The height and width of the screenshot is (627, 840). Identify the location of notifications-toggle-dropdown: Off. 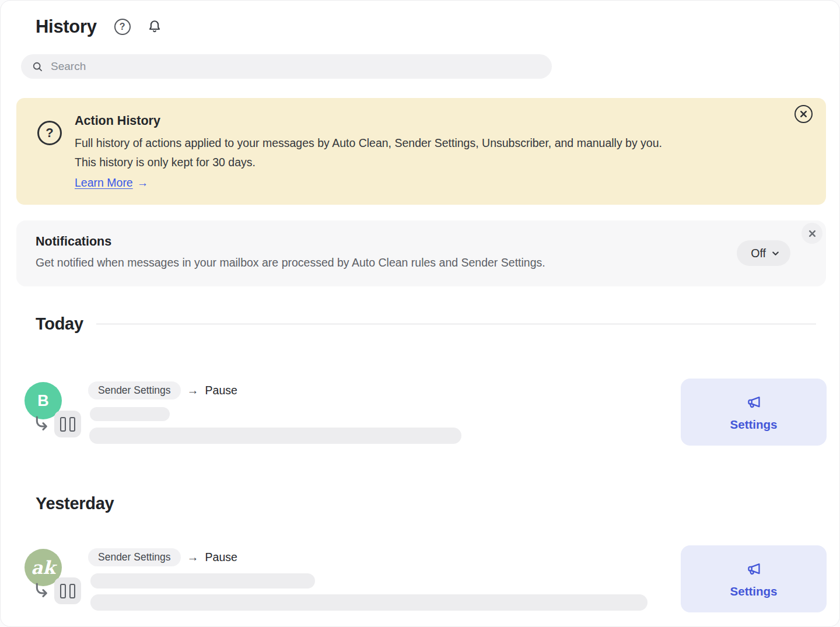
(764, 253).